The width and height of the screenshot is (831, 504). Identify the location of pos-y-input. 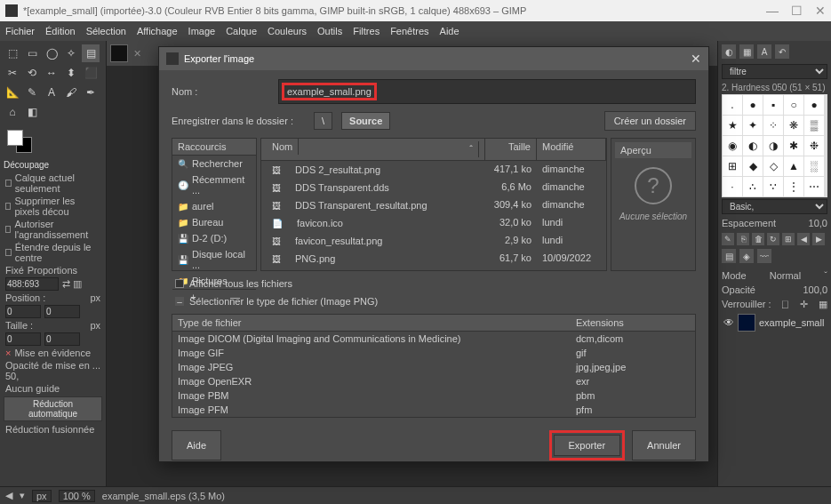
(62, 311).